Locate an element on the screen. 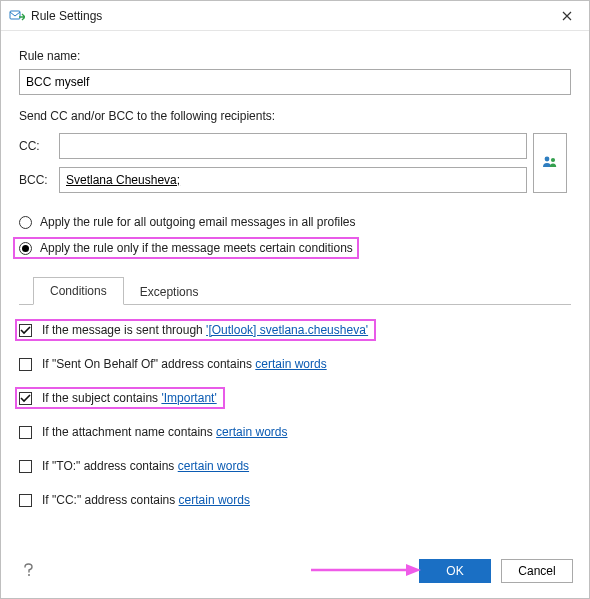 The image size is (590, 599). cc-label: CC: is located at coordinates (36, 146).